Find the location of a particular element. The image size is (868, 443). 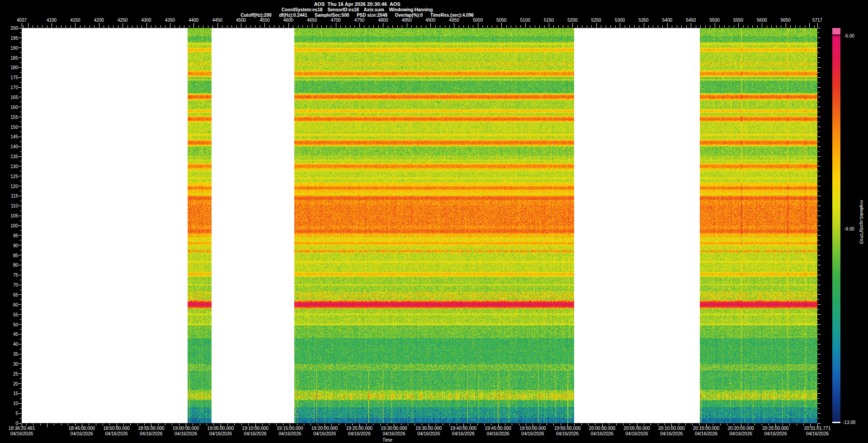

amplitude-axis-label: Amplitude(Log10(g^2/Hz)) is located at coordinates (862, 222).